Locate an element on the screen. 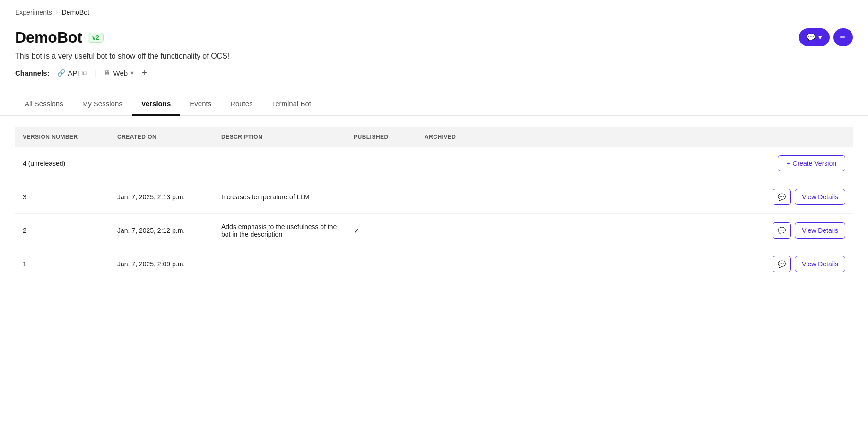  table-header: VERSION NUMBER CREATED ON DESCRIPTION PU… is located at coordinates (434, 137).